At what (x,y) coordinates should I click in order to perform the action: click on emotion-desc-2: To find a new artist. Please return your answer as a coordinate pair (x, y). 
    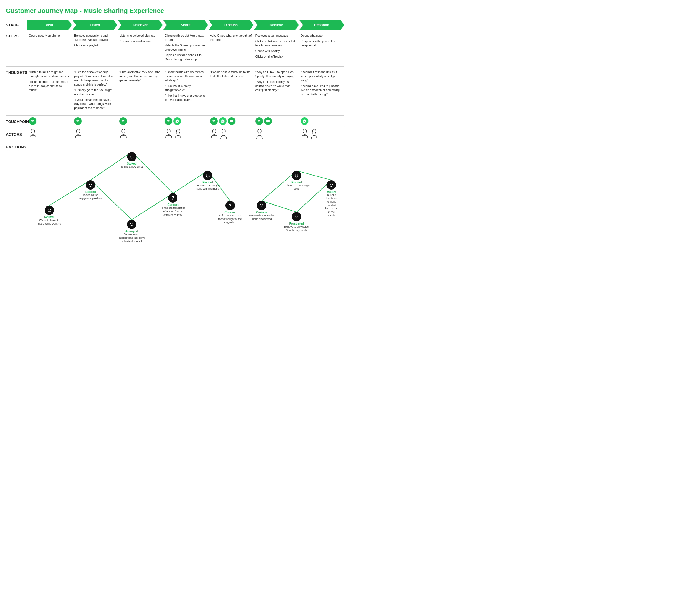
    Looking at the image, I should click on (132, 167).